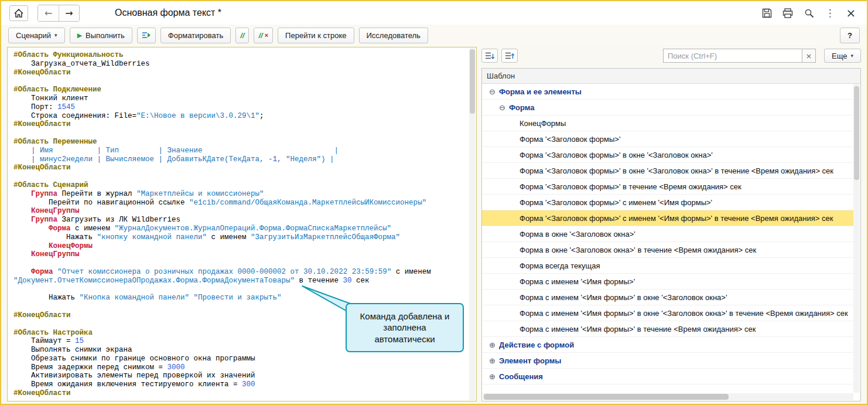  What do you see at coordinates (668, 397) in the screenshot?
I see `tree-horizontal-scrollbar` at bounding box center [668, 397].